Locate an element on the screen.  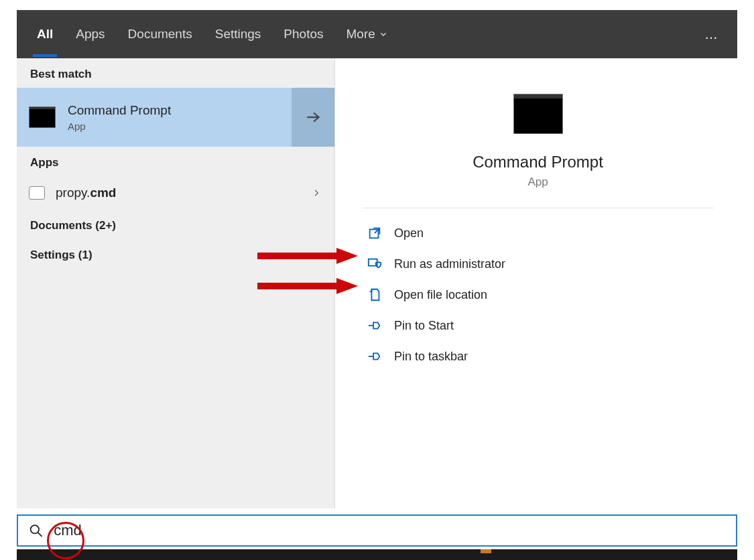
tab-apps: Apps is located at coordinates (90, 34).